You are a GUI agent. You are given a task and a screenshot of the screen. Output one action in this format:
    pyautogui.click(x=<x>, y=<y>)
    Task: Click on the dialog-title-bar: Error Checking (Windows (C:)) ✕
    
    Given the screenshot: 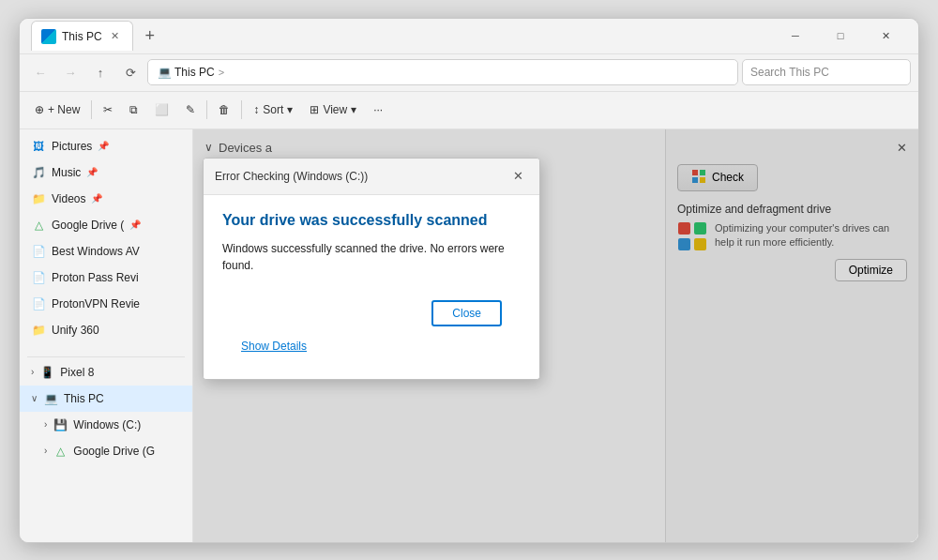 What is the action you would take?
    pyautogui.click(x=371, y=176)
    